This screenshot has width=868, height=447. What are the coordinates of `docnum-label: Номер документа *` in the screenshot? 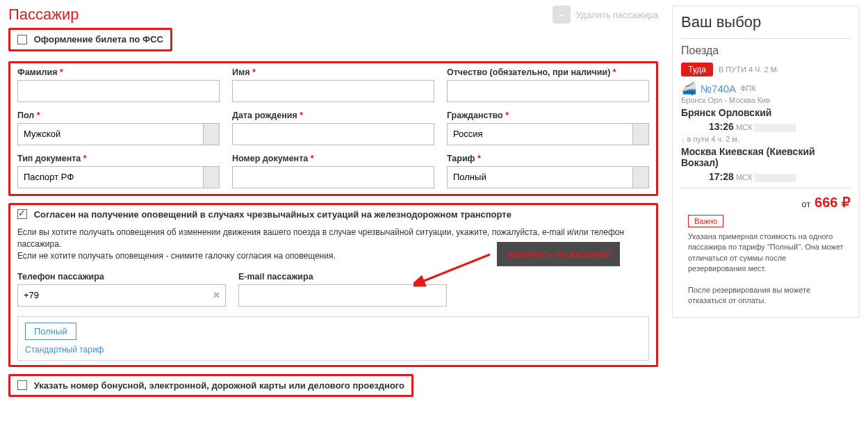 It's located at (334, 159).